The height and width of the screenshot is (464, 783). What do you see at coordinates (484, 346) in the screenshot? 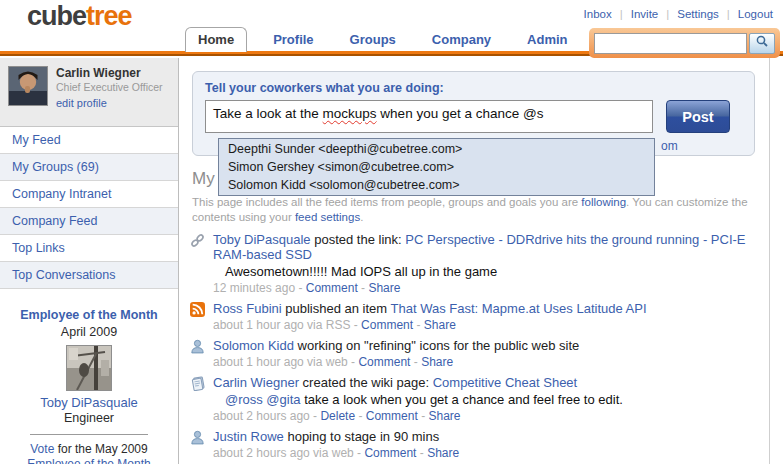
I see `feed-title: Solomon Kidd working on "refining" icons…` at bounding box center [484, 346].